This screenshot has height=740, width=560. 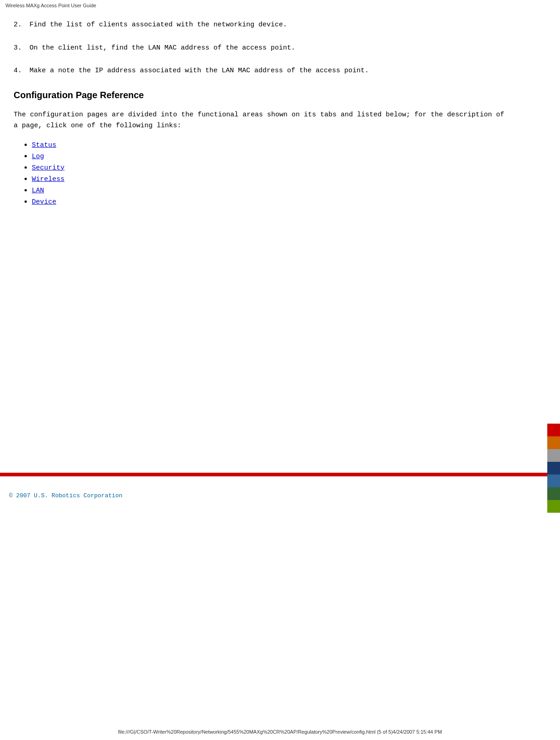 What do you see at coordinates (270, 179) in the screenshot?
I see `nav-item-wireless: Wireless` at bounding box center [270, 179].